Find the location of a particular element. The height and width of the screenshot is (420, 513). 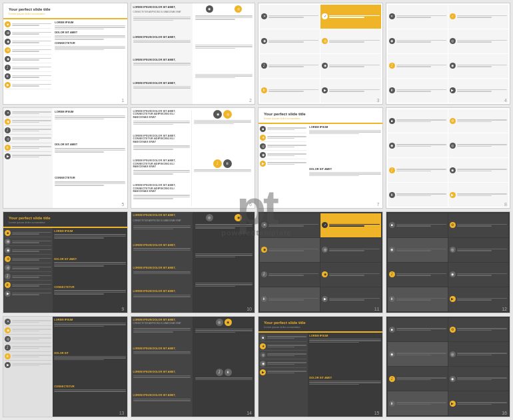

icon-item: ⚙ is located at coordinates (28, 51).